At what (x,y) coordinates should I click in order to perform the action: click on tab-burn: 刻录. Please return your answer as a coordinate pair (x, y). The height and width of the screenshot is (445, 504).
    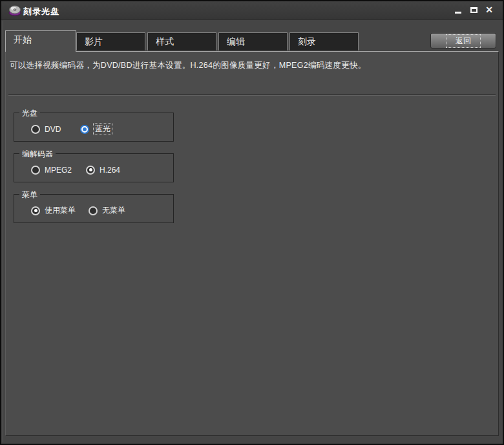
    Looking at the image, I should click on (324, 41).